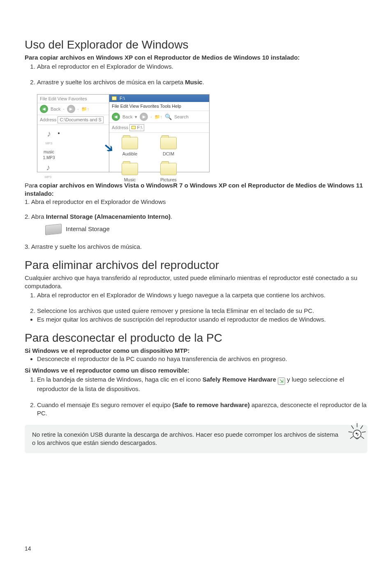  What do you see at coordinates (144, 117) in the screenshot?
I see `forward-icon-2: ►` at bounding box center [144, 117].